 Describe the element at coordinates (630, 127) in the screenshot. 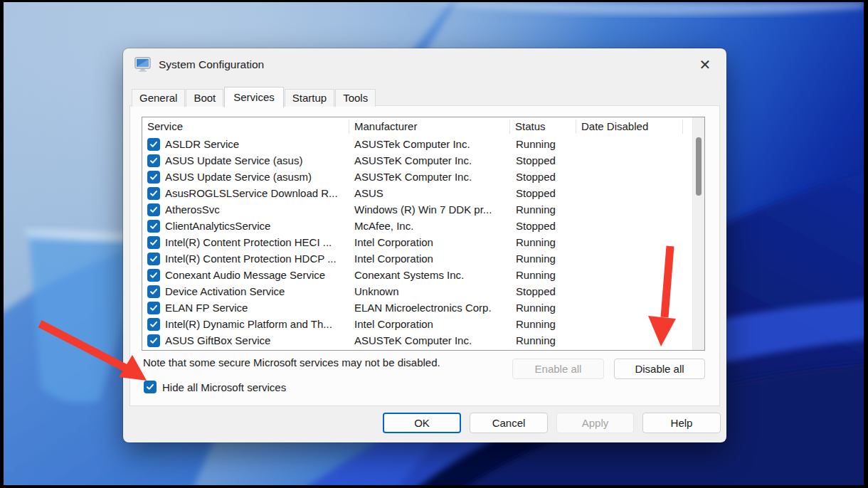

I see `column-header-date-disabled: Date Disabled` at that location.